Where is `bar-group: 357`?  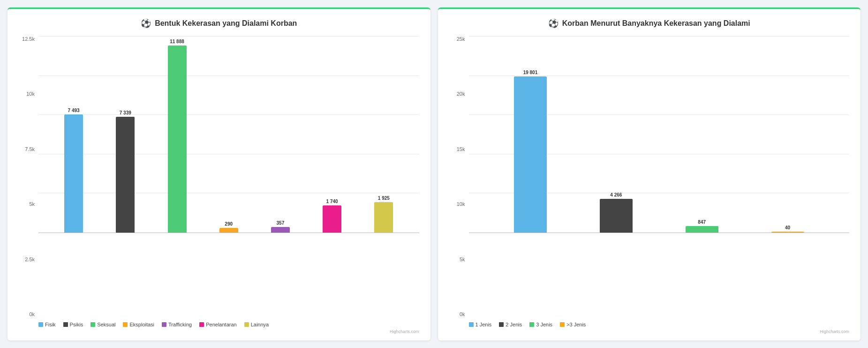
bar-group: 357 is located at coordinates (280, 227).